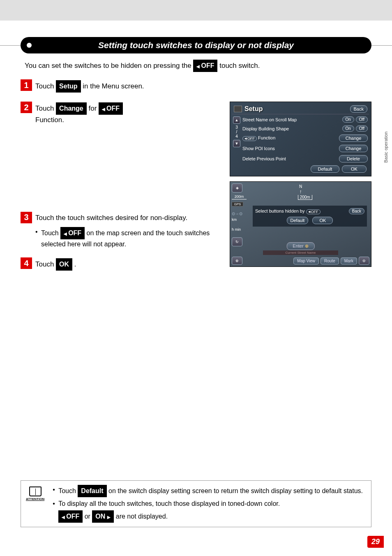  I want to click on scale-center: 200m, so click(305, 197).